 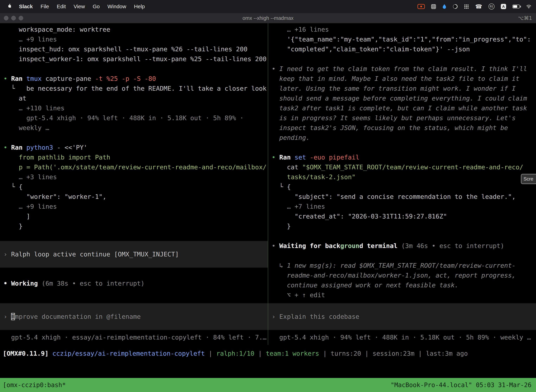 What do you see at coordinates (402, 317) in the screenshot?
I see `prompt-row: › Explain this codebase` at bounding box center [402, 317].